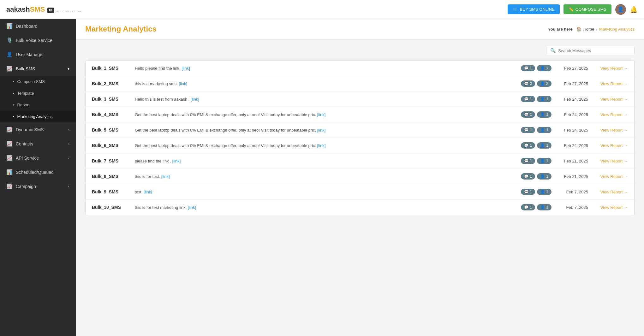  I want to click on table-row: Bulk_5_SMS Get the best laptop deals wit…, so click(360, 130).